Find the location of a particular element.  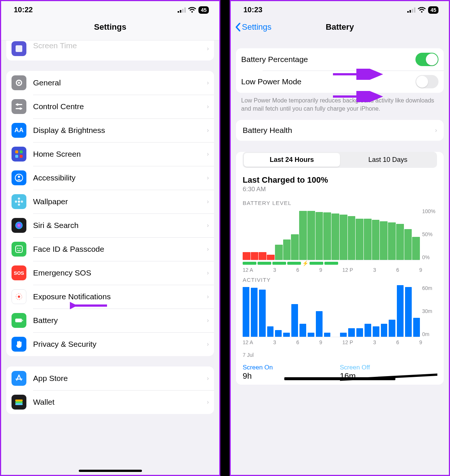

siri-icon is located at coordinates (19, 225).